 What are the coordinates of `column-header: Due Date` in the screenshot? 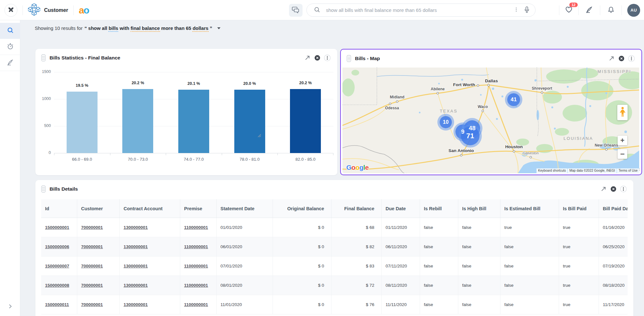 It's located at (401, 208).